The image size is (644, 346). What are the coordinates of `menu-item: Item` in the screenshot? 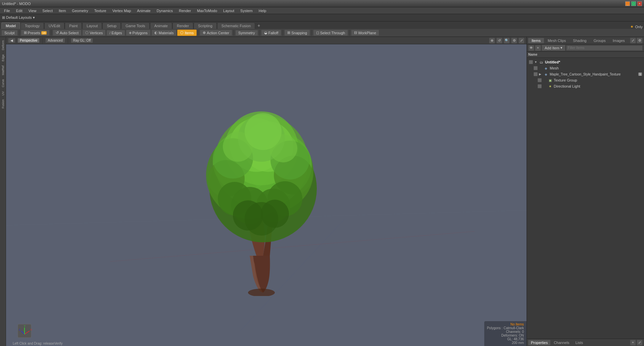 It's located at (62, 11).